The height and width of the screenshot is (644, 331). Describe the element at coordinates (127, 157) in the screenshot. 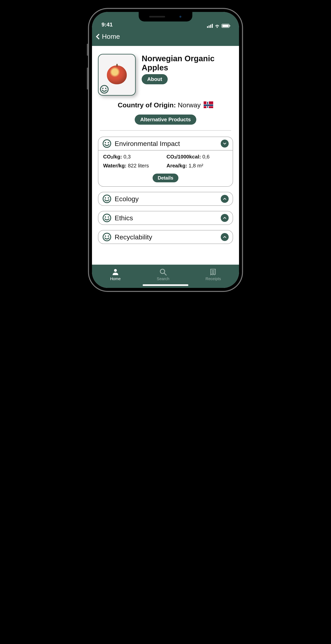

I see `stat-value: 0,3` at that location.